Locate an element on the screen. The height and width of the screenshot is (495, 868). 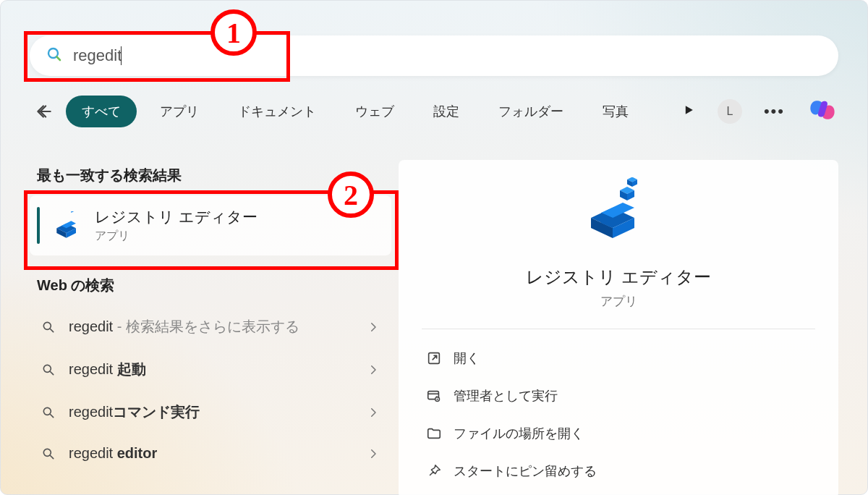
action-run-admin: 管理者として実行 is located at coordinates (618, 396).